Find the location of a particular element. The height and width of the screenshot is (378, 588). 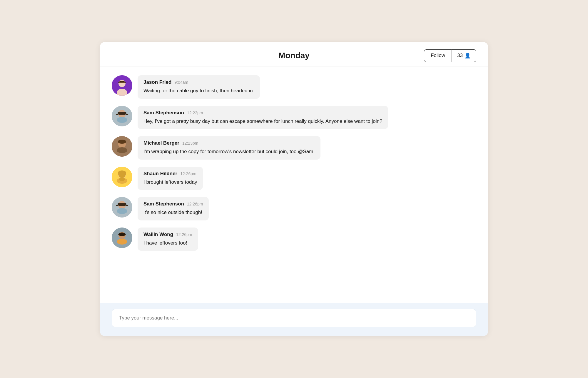

followers-count-button: 33 👤 is located at coordinates (464, 56).